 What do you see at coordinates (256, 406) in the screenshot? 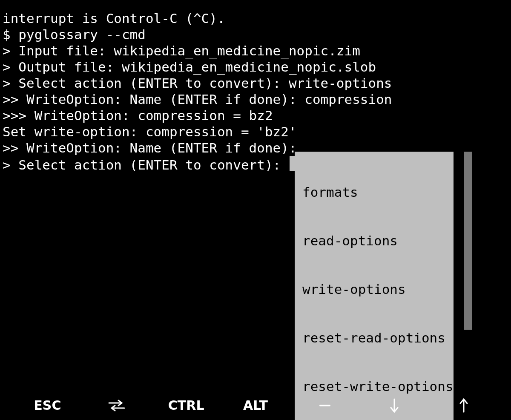
I see `alt-key: ALT` at bounding box center [256, 406].